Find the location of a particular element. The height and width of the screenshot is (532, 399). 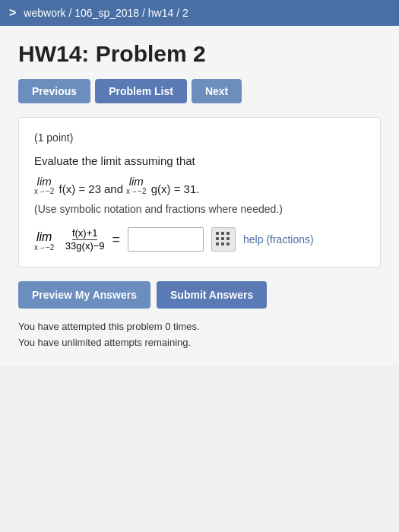

attempt-info: You have attempted this problem 0 times.… is located at coordinates (199, 335).